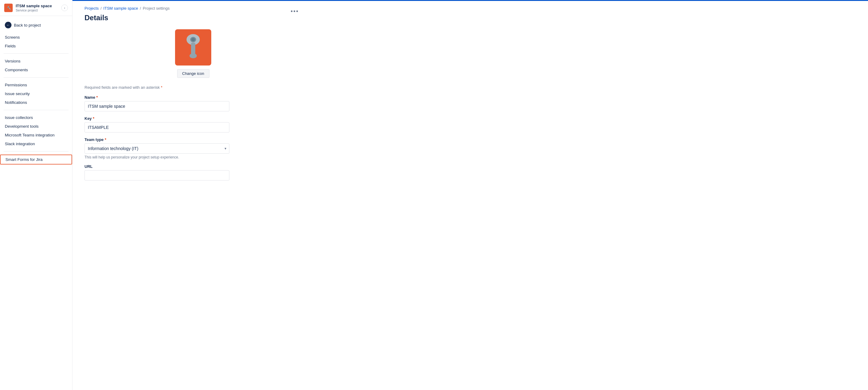 The image size is (868, 390). I want to click on wrench-icon, so click(193, 47).